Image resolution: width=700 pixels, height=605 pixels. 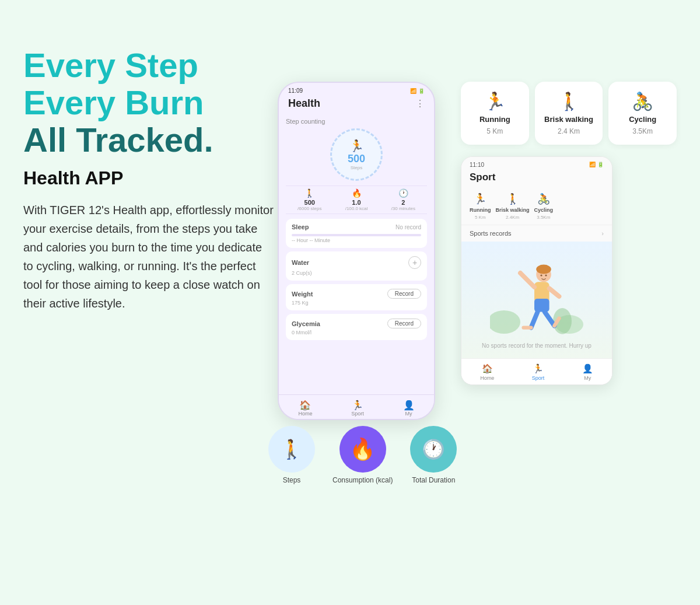 I want to click on sport-walking: 🚶 Brisk walking 2.4Km, so click(x=513, y=207).